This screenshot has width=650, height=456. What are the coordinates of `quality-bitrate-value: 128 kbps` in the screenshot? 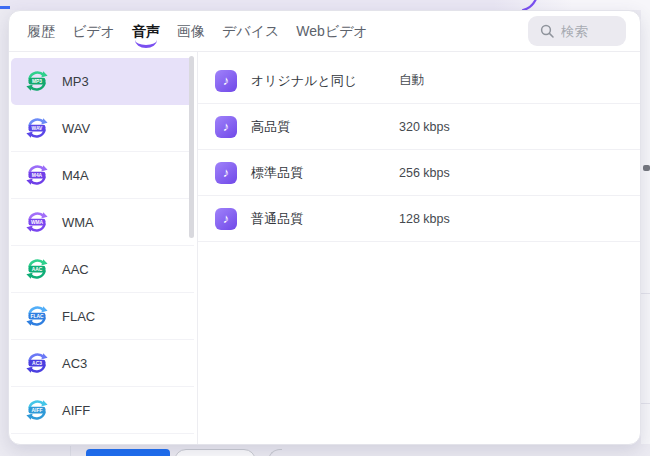 It's located at (424, 219).